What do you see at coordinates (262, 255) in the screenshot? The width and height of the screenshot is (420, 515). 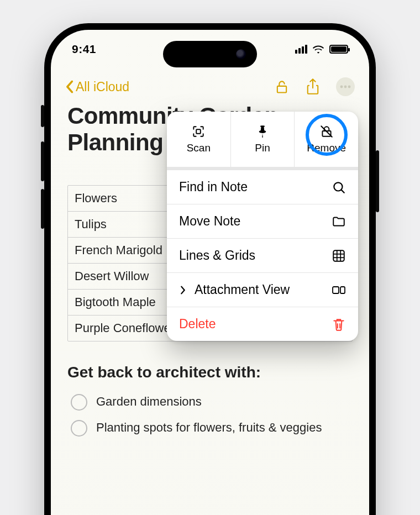 I see `menu-lines-grids: Lines & Grids` at bounding box center [262, 255].